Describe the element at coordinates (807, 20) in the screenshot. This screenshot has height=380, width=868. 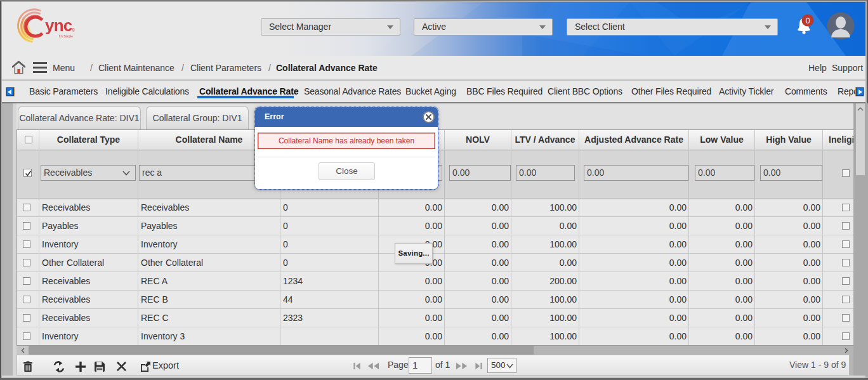
I see `svg-text: 0` at that location.